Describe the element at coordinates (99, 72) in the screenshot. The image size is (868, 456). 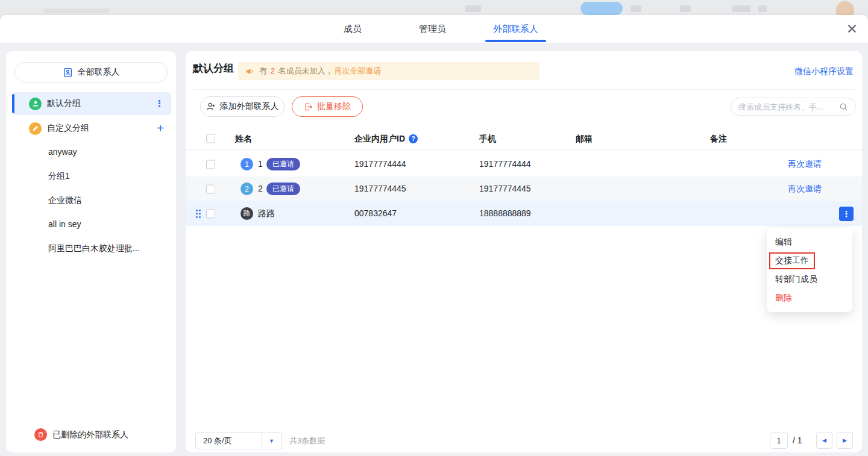
I see `all-contacts-label: 全部联系人` at that location.